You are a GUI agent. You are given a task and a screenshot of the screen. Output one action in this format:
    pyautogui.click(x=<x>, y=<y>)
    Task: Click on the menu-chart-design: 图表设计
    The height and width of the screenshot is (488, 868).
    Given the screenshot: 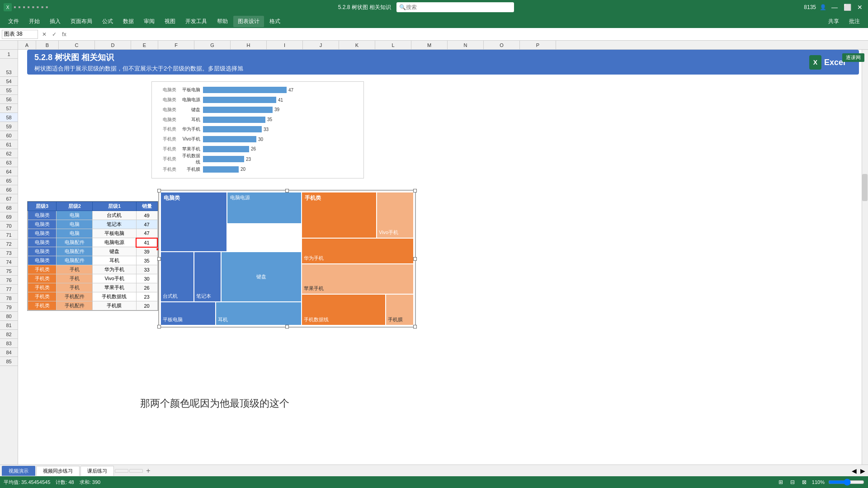 What is the action you would take?
    pyautogui.click(x=249, y=22)
    